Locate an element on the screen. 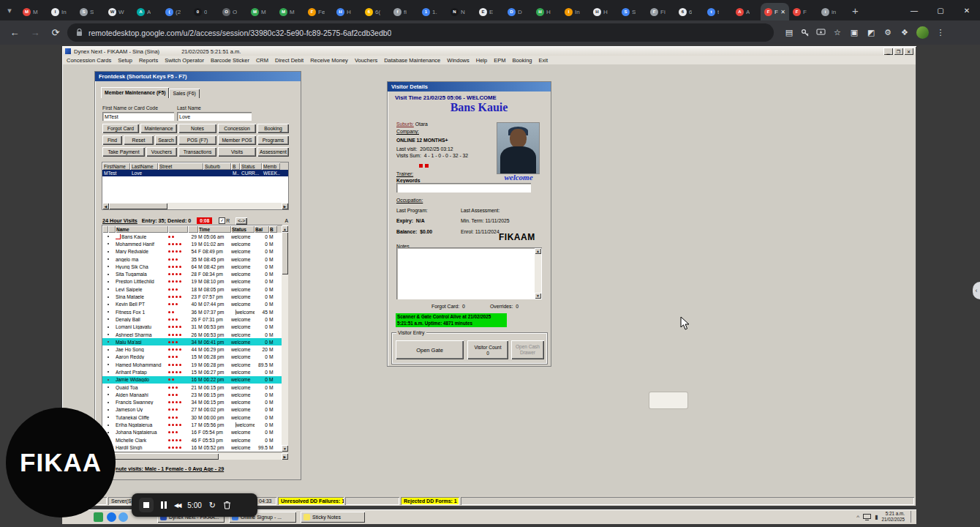  visitor-details-titlebar: Visitor Details is located at coordinates (470, 86).